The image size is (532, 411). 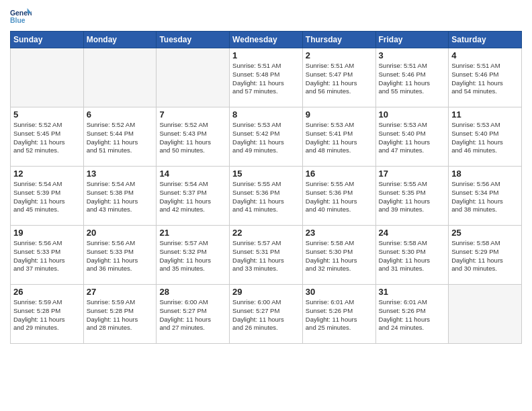 What do you see at coordinates (193, 114) in the screenshot?
I see `day-number: 7` at bounding box center [193, 114].